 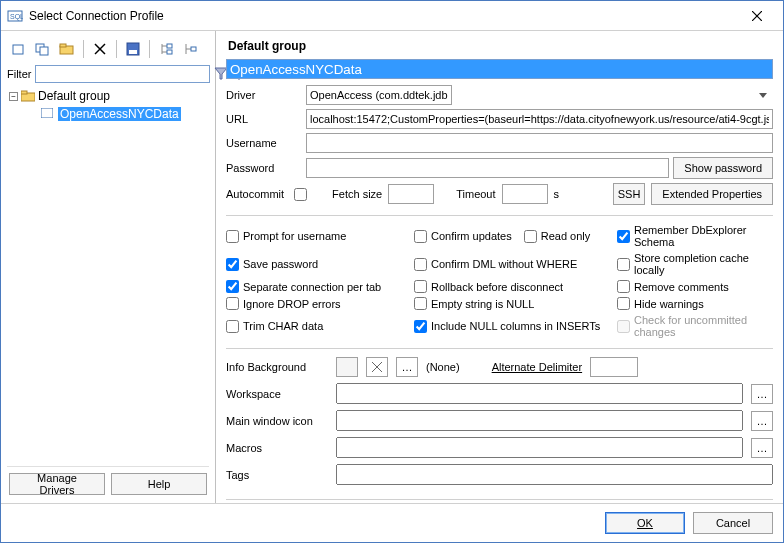 What do you see at coordinates (500, 474) in the screenshot?
I see `tags-row: Tags` at bounding box center [500, 474].